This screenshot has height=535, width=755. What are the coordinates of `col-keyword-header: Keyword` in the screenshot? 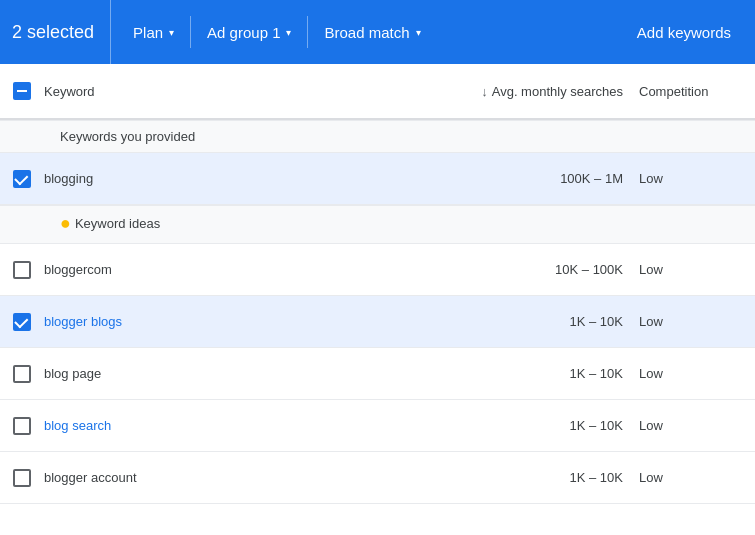 It's located at (147, 91).